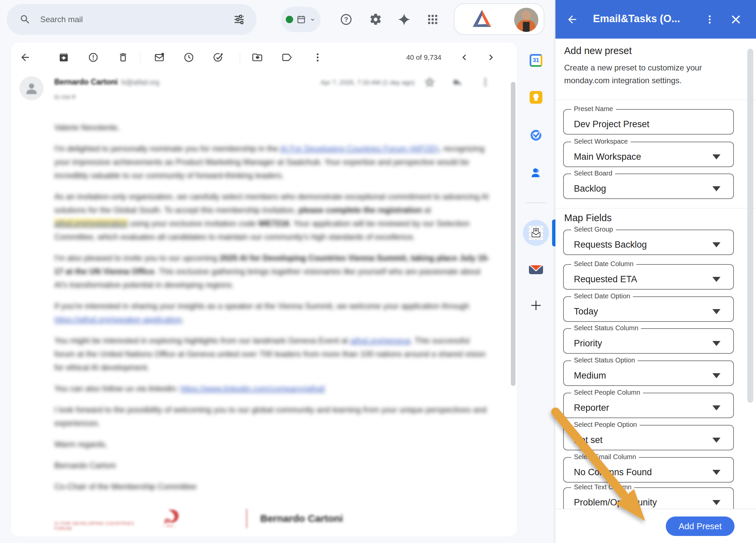  Describe the element at coordinates (64, 57) in the screenshot. I see `archive-icon` at that location.